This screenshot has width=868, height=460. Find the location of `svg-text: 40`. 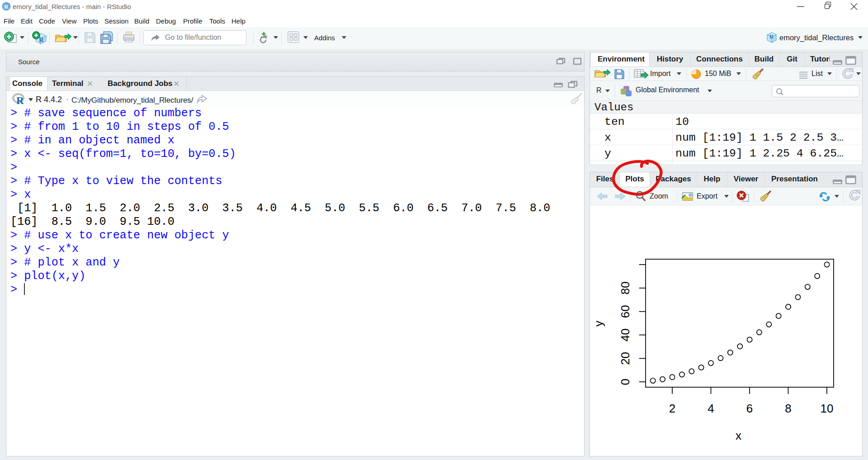

svg-text: 40 is located at coordinates (625, 335).